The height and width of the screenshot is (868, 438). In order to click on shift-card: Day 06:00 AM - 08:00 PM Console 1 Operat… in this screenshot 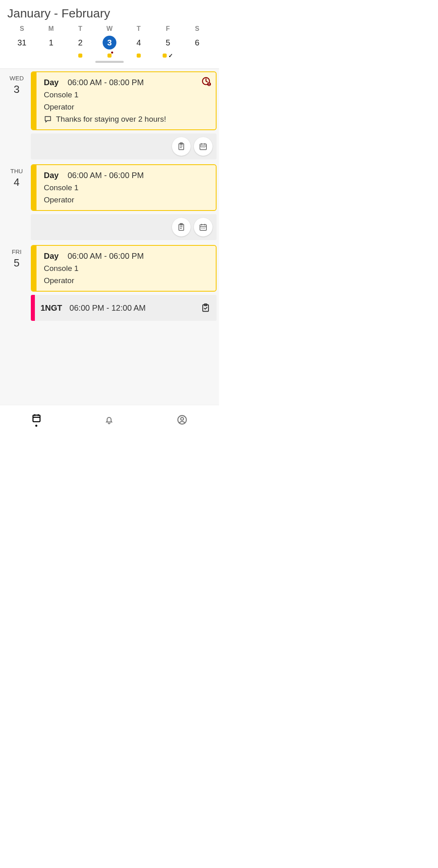, I will do `click(124, 101)`.